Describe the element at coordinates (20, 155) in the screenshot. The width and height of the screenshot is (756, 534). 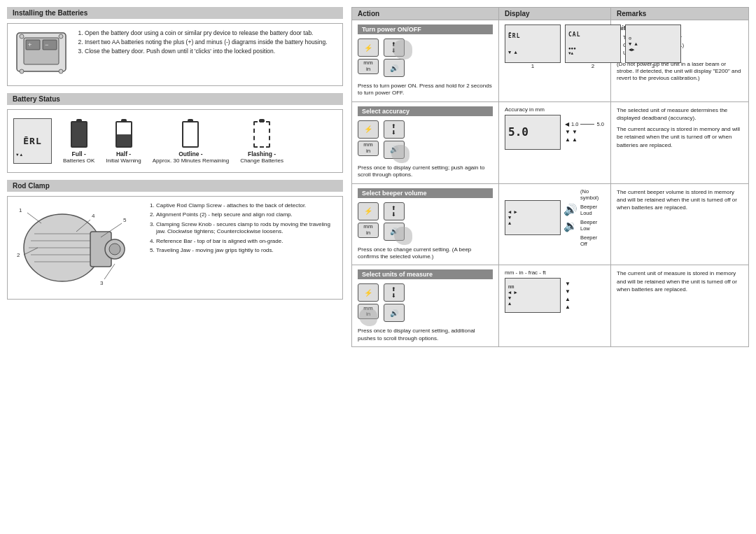
I see `lcd-arrows: ▼ ▲` at that location.